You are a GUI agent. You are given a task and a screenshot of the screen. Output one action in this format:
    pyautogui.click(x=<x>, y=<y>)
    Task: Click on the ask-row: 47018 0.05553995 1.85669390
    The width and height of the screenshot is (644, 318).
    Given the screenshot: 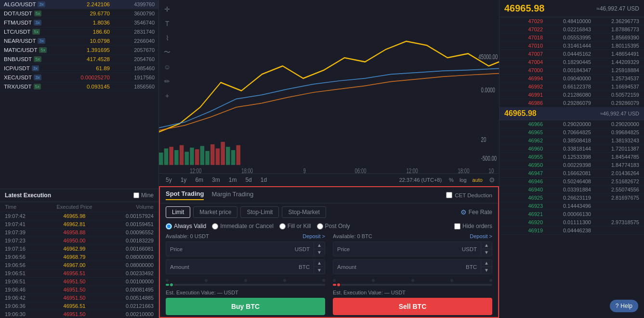 What is the action you would take?
    pyautogui.click(x=572, y=38)
    